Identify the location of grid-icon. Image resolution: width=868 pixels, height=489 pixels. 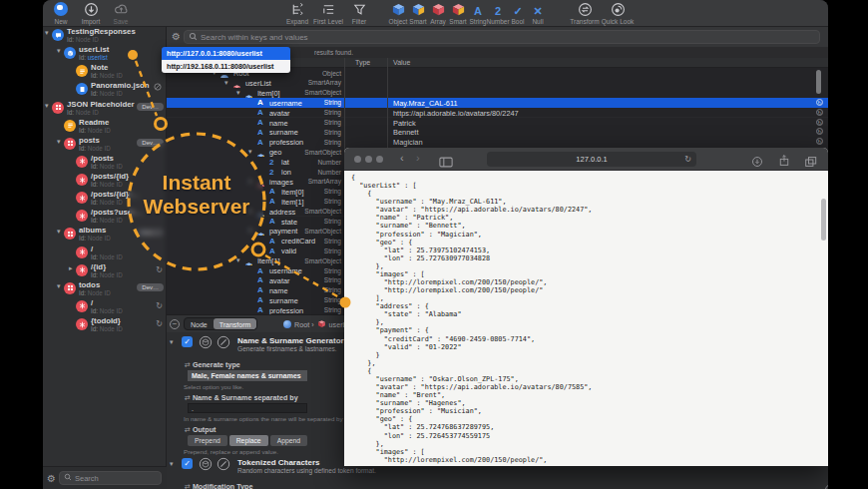
(70, 234).